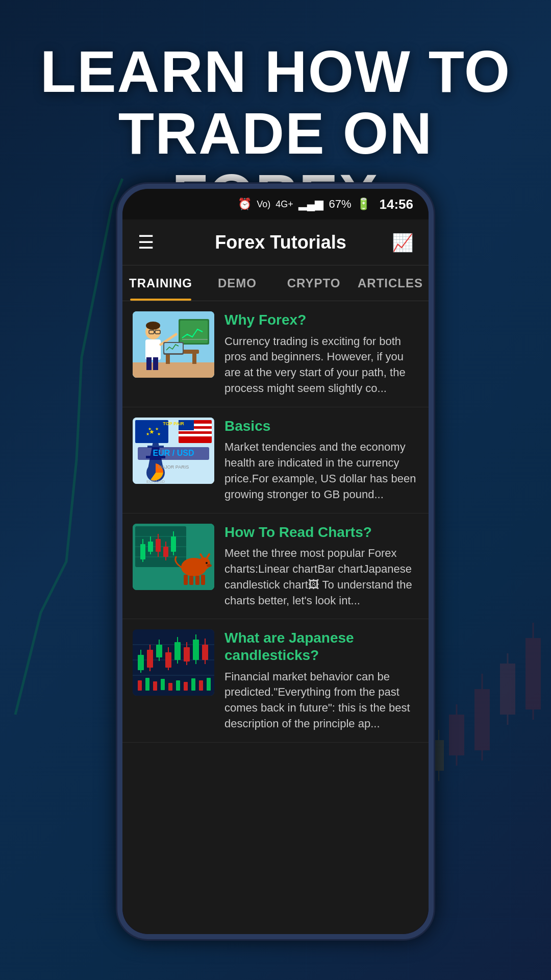  I want to click on svg-text: TOP PAIR, so click(173, 424).